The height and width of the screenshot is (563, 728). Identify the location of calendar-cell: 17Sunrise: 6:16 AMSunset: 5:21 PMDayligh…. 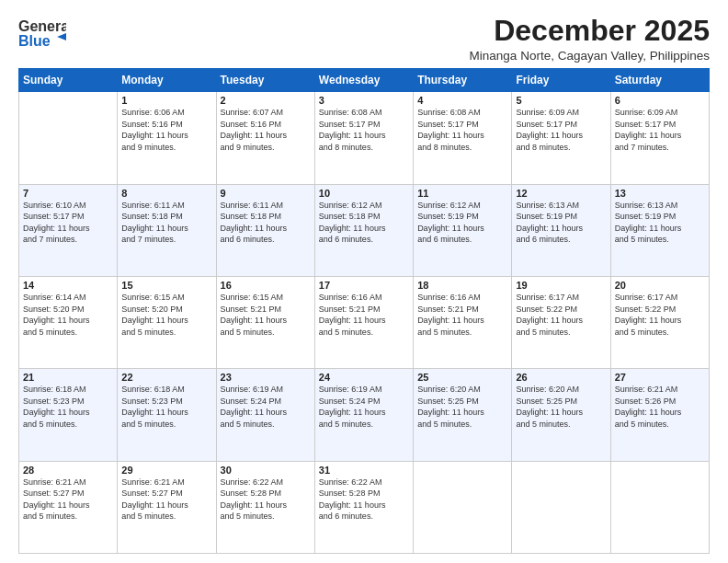
(364, 322).